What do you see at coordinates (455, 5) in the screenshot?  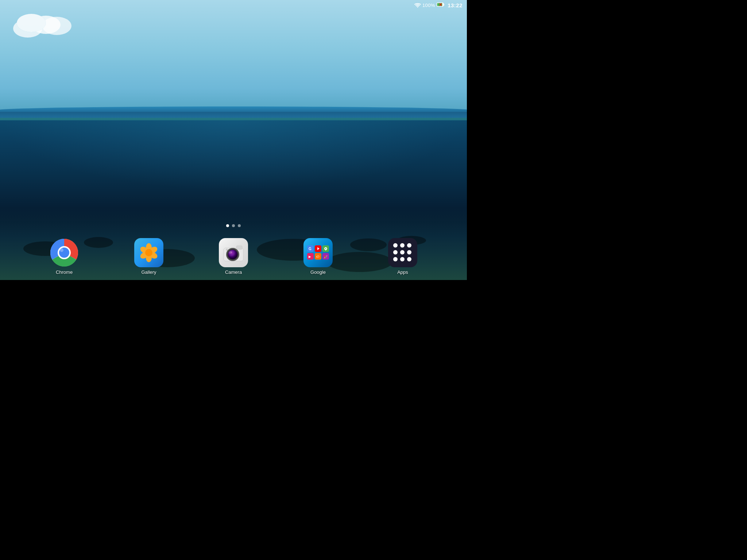 I see `time-display: 13:22` at bounding box center [455, 5].